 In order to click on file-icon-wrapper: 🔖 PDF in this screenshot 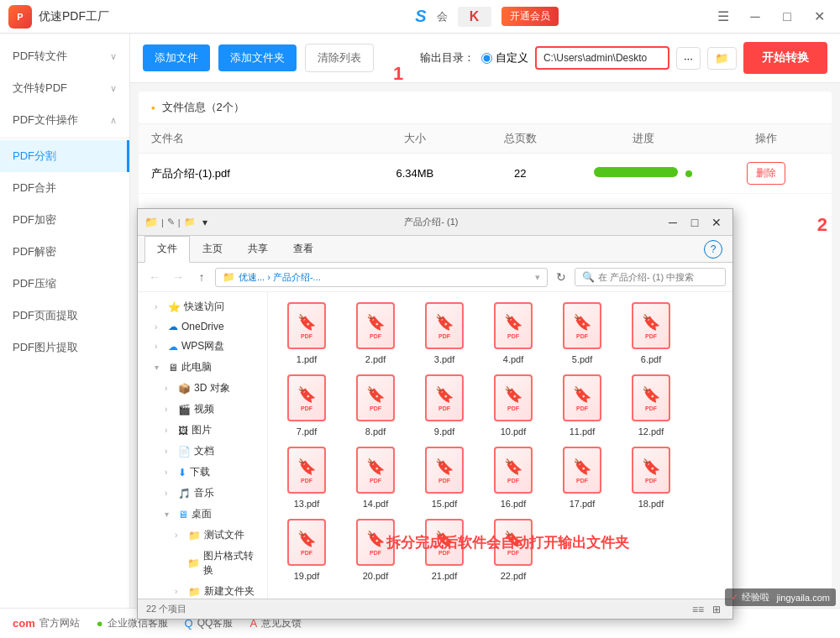, I will do `click(582, 398)`.